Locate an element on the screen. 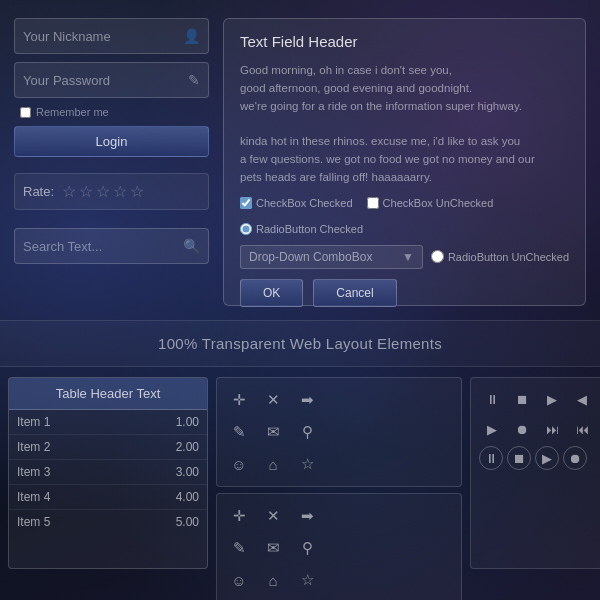 The height and width of the screenshot is (600, 600). remember-label: Remember me is located at coordinates (72, 112).